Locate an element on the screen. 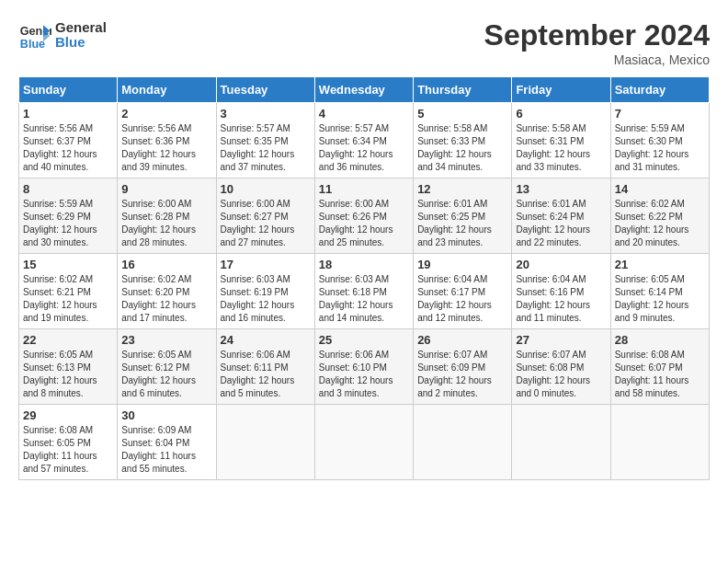 This screenshot has width=728, height=563. logo-line1: General is located at coordinates (81, 28).